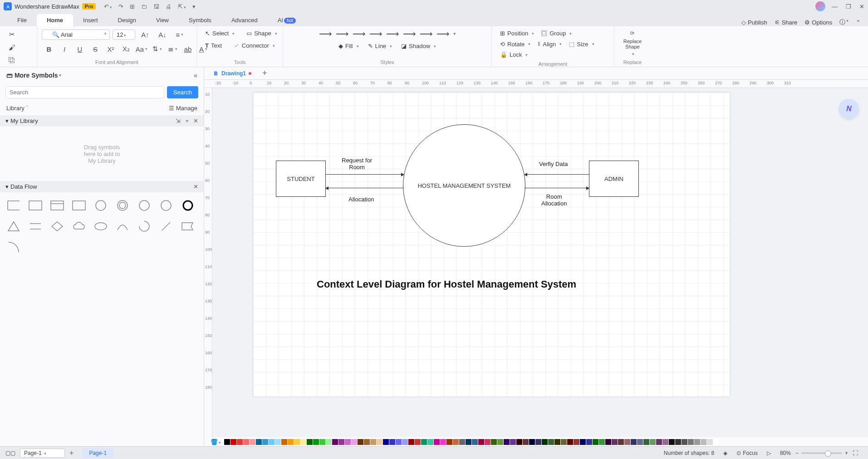  What do you see at coordinates (12, 60) in the screenshot?
I see `copy-icon: ⿻` at bounding box center [12, 60].